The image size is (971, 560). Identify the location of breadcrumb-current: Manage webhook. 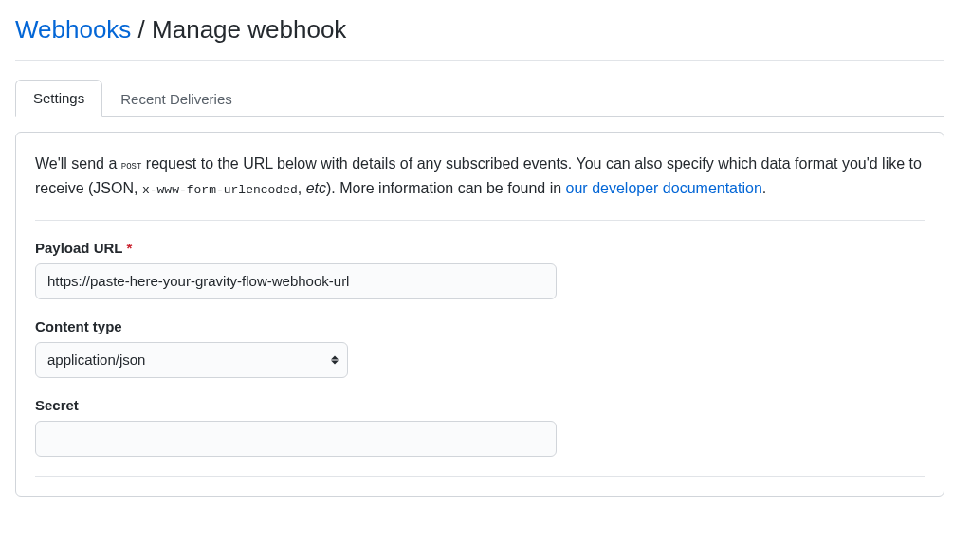
(248, 29).